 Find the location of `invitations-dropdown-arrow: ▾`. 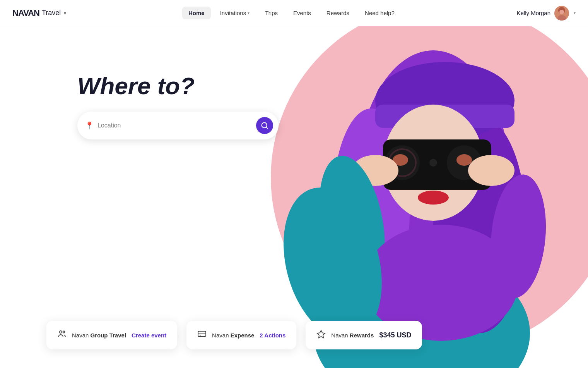

invitations-dropdown-arrow: ▾ is located at coordinates (248, 13).